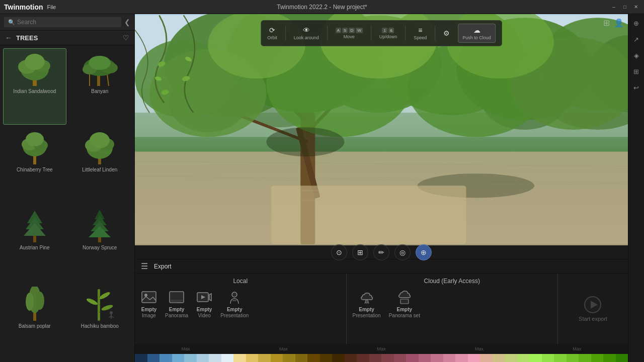 The image size is (644, 362). What do you see at coordinates (35, 243) in the screenshot?
I see `tree-item-austrian-pine: Austrian Pine` at bounding box center [35, 243].